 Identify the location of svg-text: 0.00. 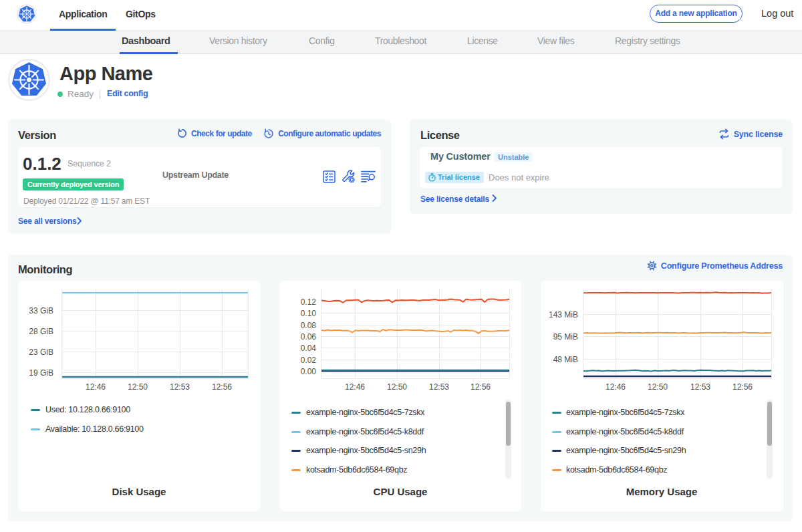
(309, 372).